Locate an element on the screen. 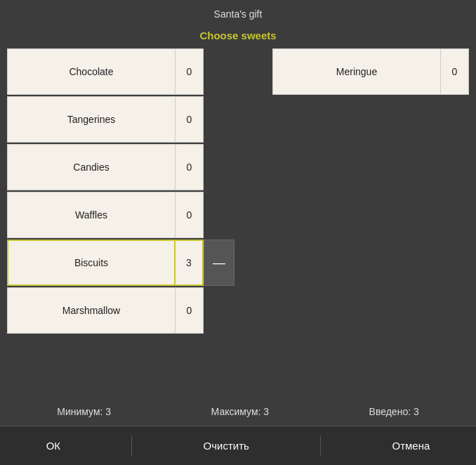 The height and width of the screenshot is (465, 476). right-item-row: Meringue0 is located at coordinates (355, 72).